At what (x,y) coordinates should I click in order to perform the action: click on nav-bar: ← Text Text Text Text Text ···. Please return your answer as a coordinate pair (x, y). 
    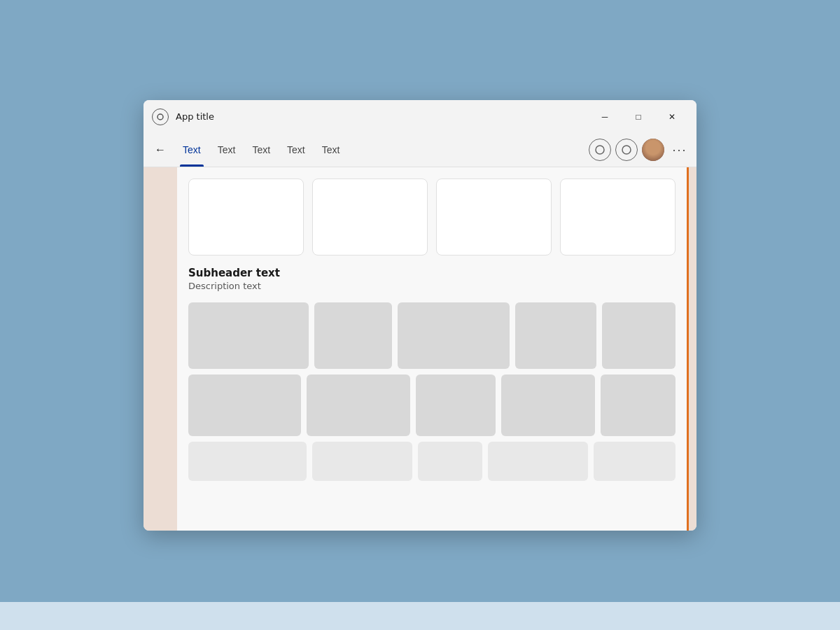
    Looking at the image, I should click on (420, 150).